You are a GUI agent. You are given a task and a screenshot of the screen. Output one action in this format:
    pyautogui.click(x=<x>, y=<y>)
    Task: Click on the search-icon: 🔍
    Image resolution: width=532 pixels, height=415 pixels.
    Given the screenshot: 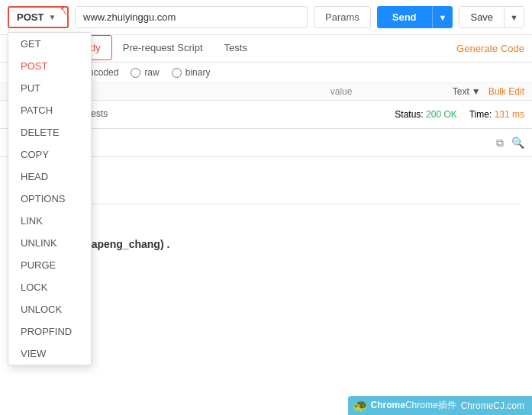 What is the action you would take?
    pyautogui.click(x=517, y=143)
    